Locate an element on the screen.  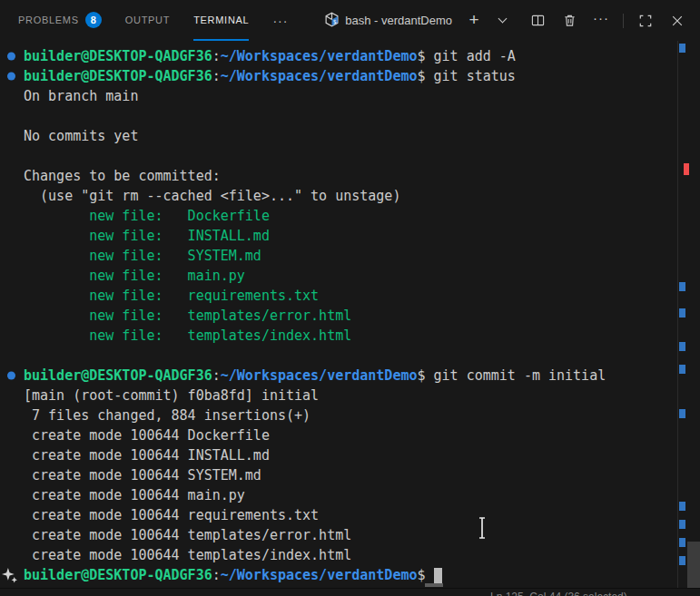
terminal-text-segment: create mode 100644 Dockerfile is located at coordinates (147, 435).